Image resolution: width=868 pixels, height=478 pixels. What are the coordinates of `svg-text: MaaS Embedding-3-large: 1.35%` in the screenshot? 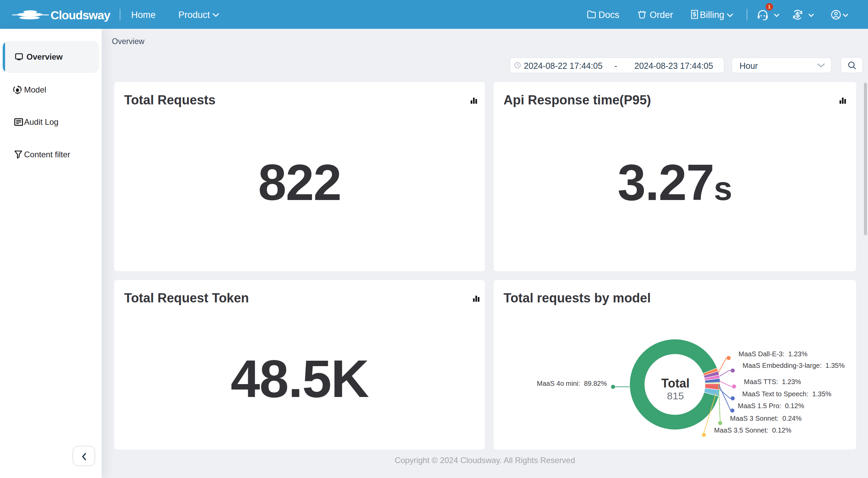 It's located at (793, 365).